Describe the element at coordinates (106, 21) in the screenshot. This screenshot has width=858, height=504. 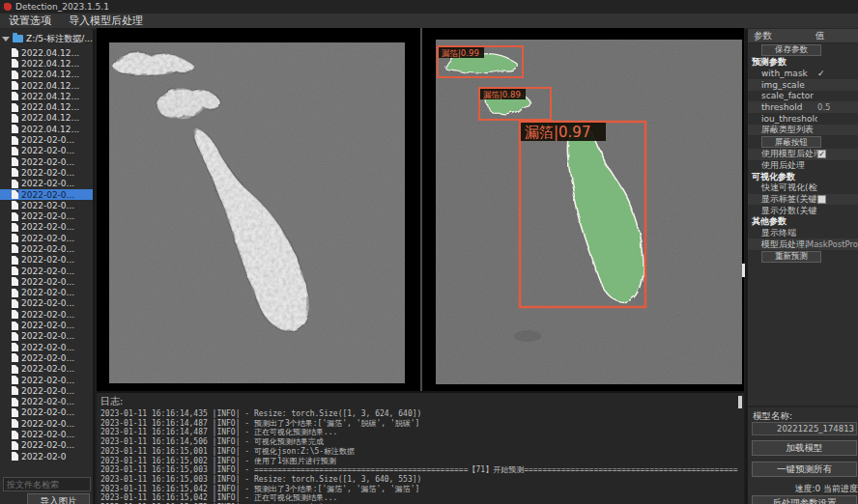
I see `menu-item-import-postprocess: 导入模型后处理` at that location.